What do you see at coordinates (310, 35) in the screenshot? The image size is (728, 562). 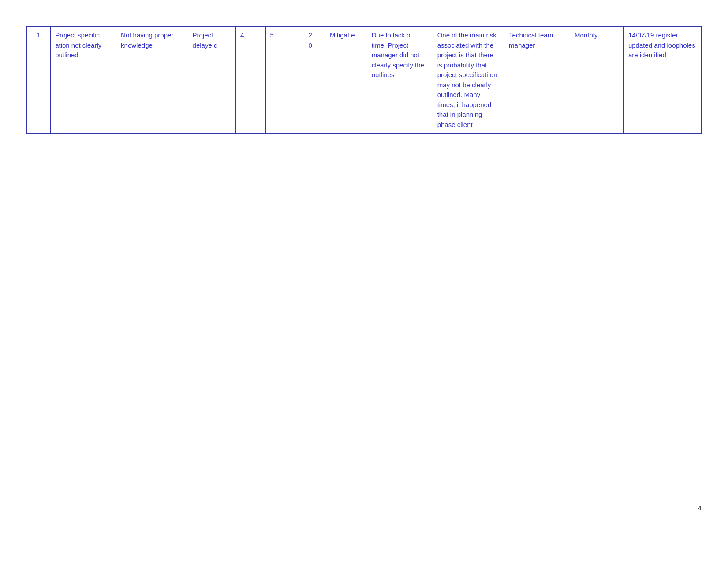 I see `col20-top: 2` at bounding box center [310, 35].